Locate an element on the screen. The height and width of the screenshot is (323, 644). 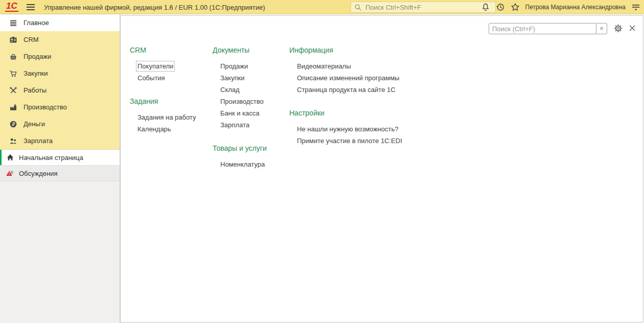
section-title-nastroyki: Настройки is located at coordinates (346, 113).